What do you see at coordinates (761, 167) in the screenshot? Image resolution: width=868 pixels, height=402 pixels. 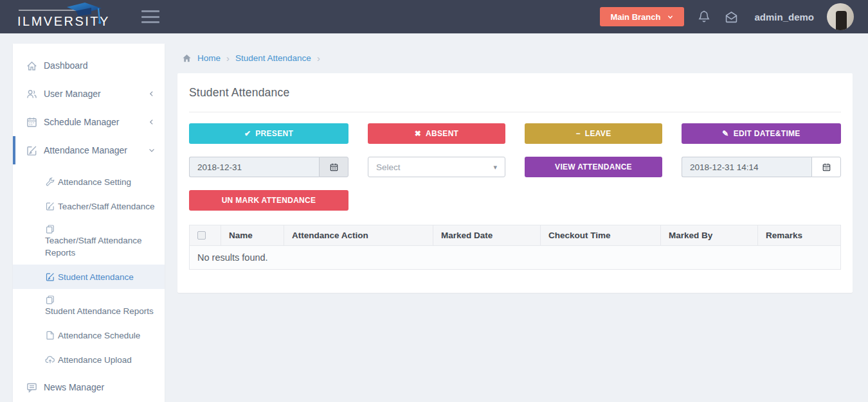 I see `datetime-picker-group` at bounding box center [761, 167].